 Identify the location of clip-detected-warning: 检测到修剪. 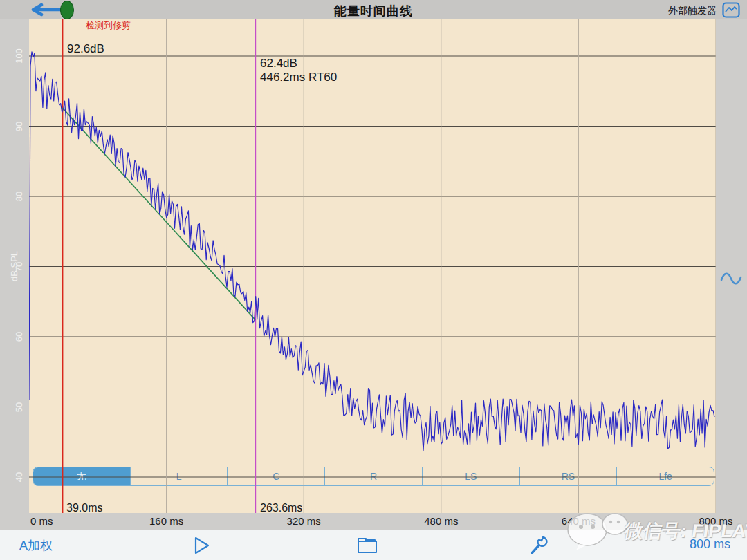
(108, 26).